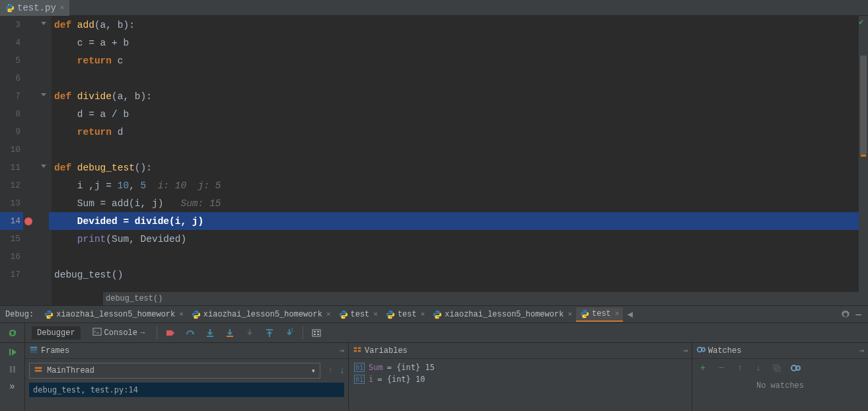  I want to click on code-text: i ,j =, so click(86, 186).